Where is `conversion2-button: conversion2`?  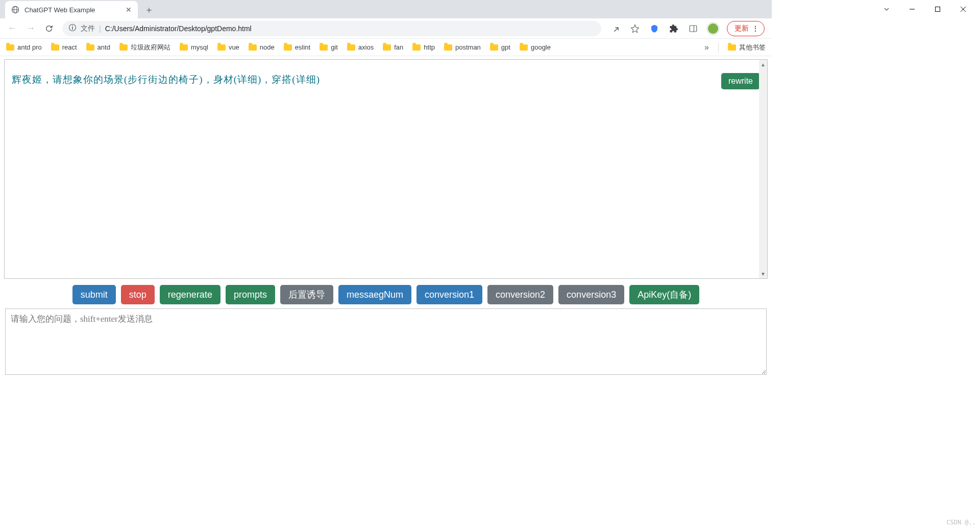
conversion2-button: conversion2 is located at coordinates (521, 295).